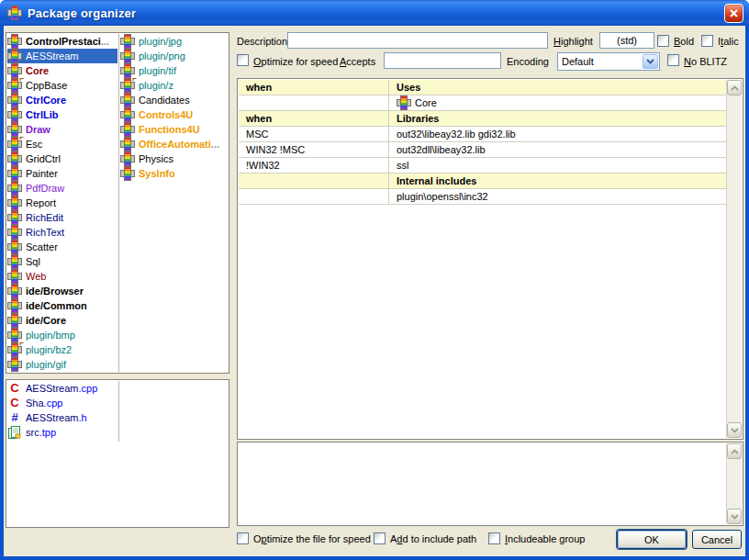 The image size is (749, 560). Describe the element at coordinates (62, 432) in the screenshot. I see `file-item: src.tpp` at that location.